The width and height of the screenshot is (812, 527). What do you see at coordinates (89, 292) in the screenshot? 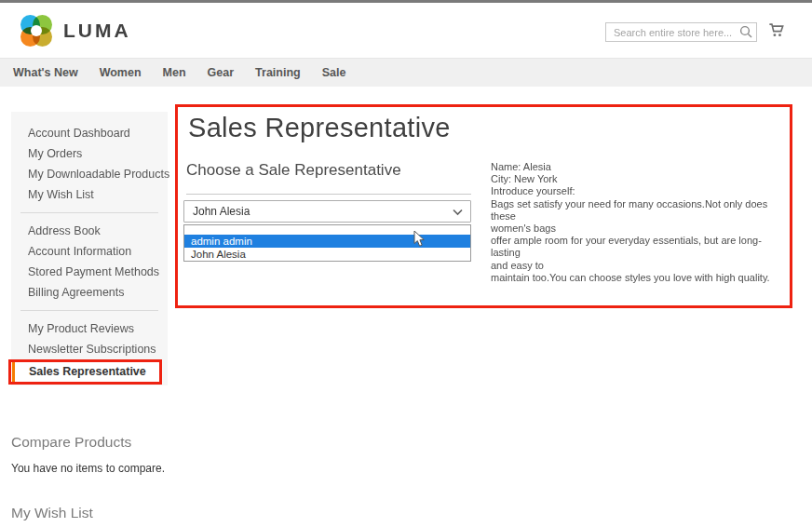
I see `sidebar-item-billing-agreements: Billing Agreements` at bounding box center [89, 292].